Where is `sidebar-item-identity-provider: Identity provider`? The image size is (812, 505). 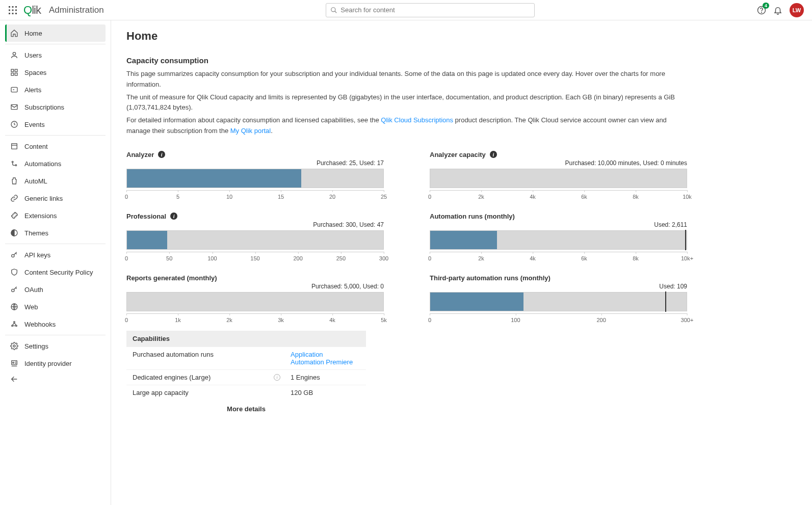 sidebar-item-identity-provider: Identity provider is located at coordinates (55, 363).